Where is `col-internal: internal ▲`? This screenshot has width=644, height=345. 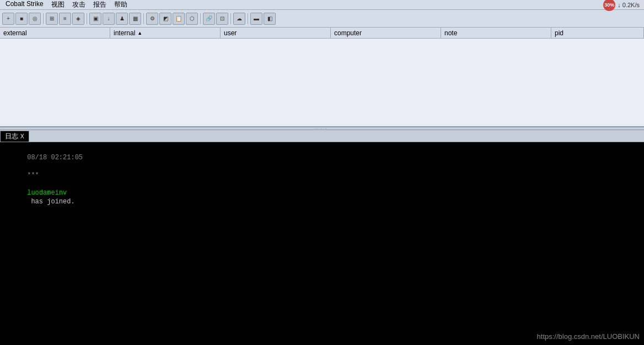
col-internal: internal ▲ is located at coordinates (165, 33).